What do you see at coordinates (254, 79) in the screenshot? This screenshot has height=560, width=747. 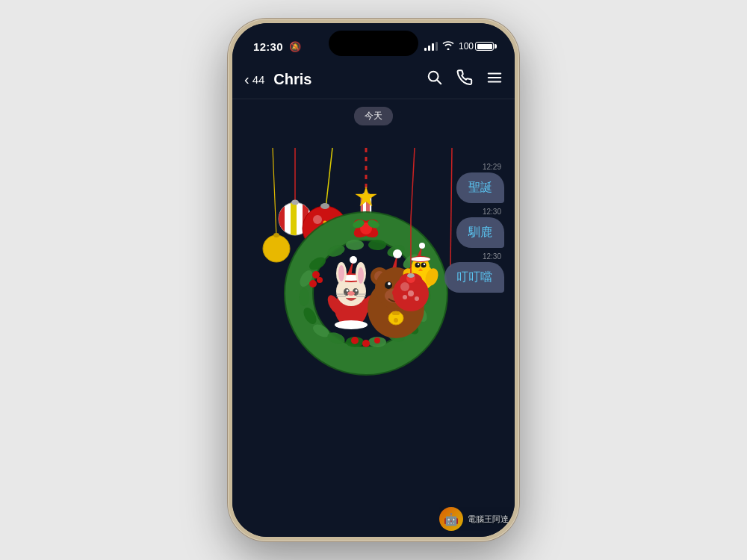 I see `back-button: ‹ 44` at bounding box center [254, 79].